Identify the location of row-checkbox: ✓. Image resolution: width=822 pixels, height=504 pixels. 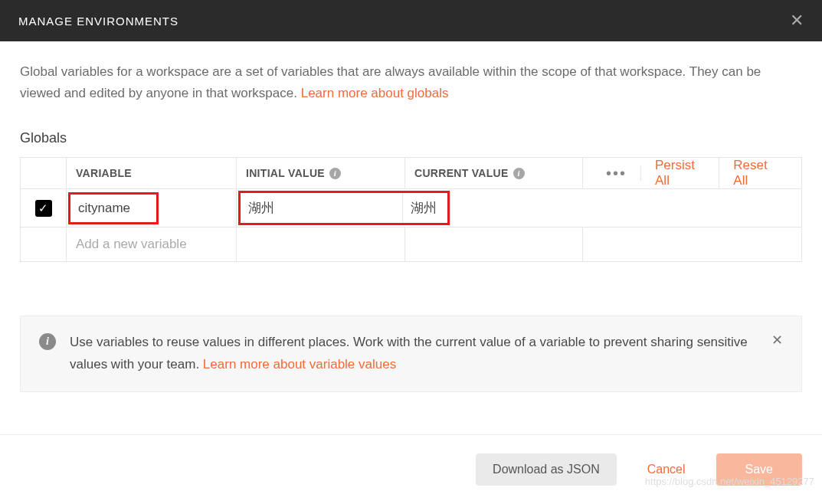
(44, 208).